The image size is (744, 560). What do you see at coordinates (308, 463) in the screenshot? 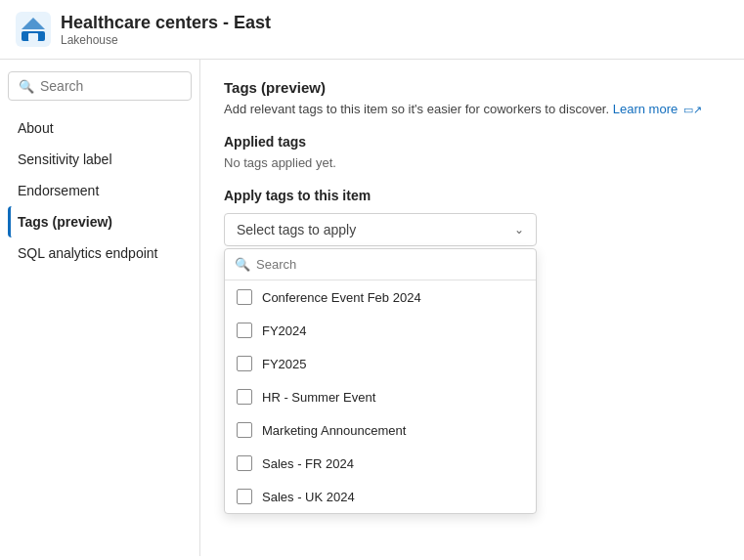
I see `tag-label-sales-fr-2024: Sales - FR 2024` at bounding box center [308, 463].